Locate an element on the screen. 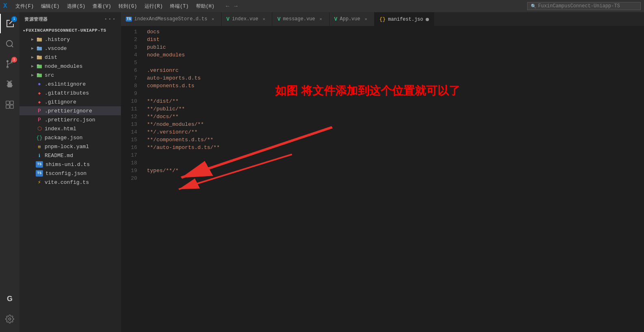 The height and width of the screenshot is (332, 644). code-line-8: components.d.ts is located at coordinates (395, 86).